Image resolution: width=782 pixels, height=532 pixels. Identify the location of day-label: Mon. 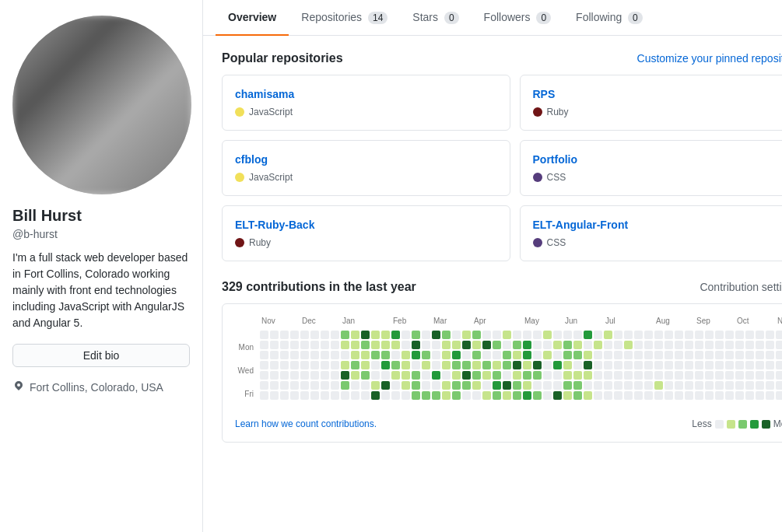
(246, 347).